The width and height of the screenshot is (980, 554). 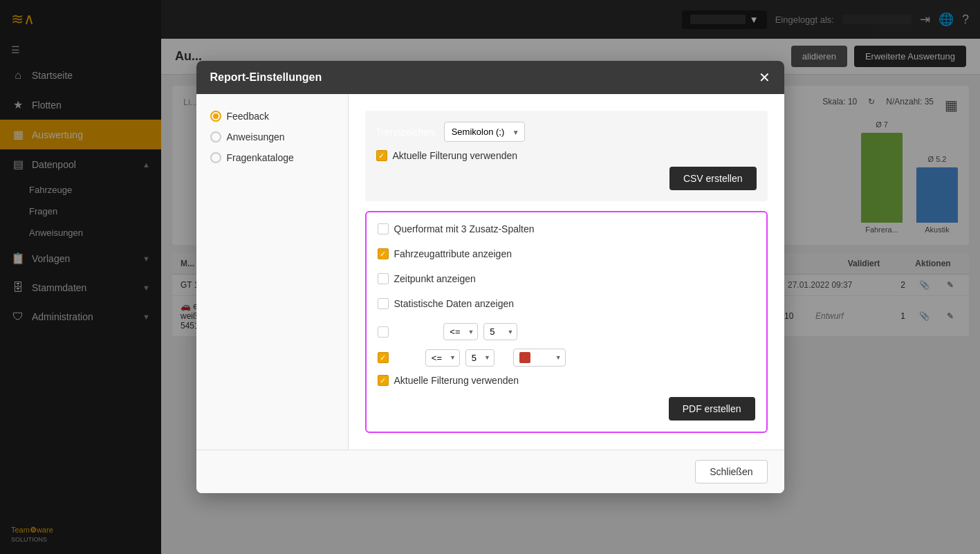 I want to click on csv-section: Trennzeichen: Semikolon (;) Komma (,) Ta…, so click(x=566, y=156).